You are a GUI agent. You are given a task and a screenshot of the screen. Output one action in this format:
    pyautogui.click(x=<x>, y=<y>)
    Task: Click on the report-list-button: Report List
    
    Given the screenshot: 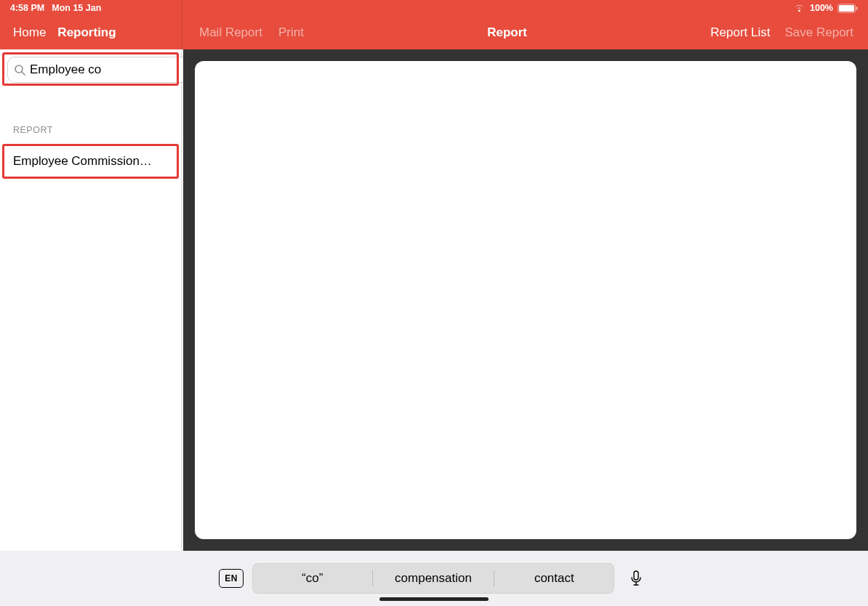 What is the action you would take?
    pyautogui.click(x=740, y=33)
    